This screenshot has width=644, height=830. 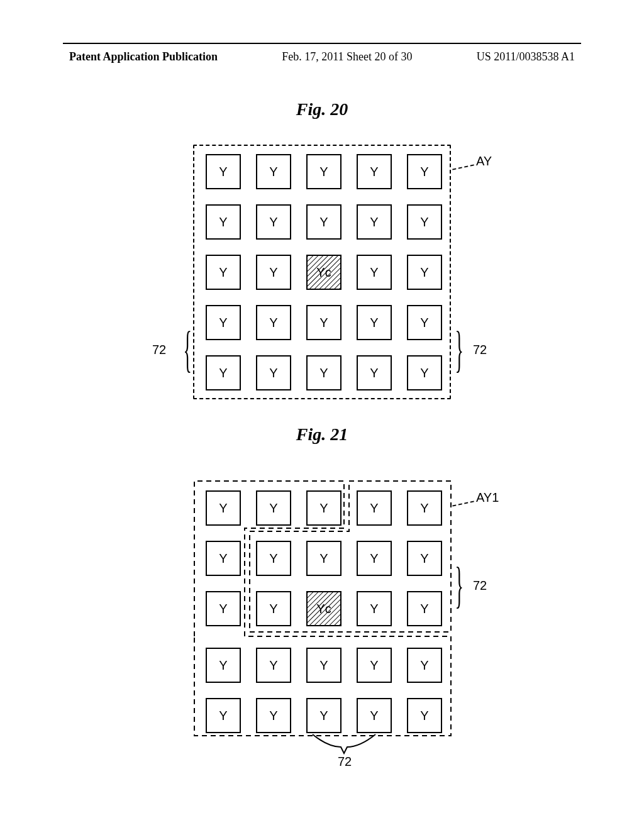 What do you see at coordinates (322, 272) in the screenshot?
I see `figure-20: Y Y Y Y Y Y Y Y Y Y Y Y Yc Y Y Y Y Y Y Y…` at bounding box center [322, 272].